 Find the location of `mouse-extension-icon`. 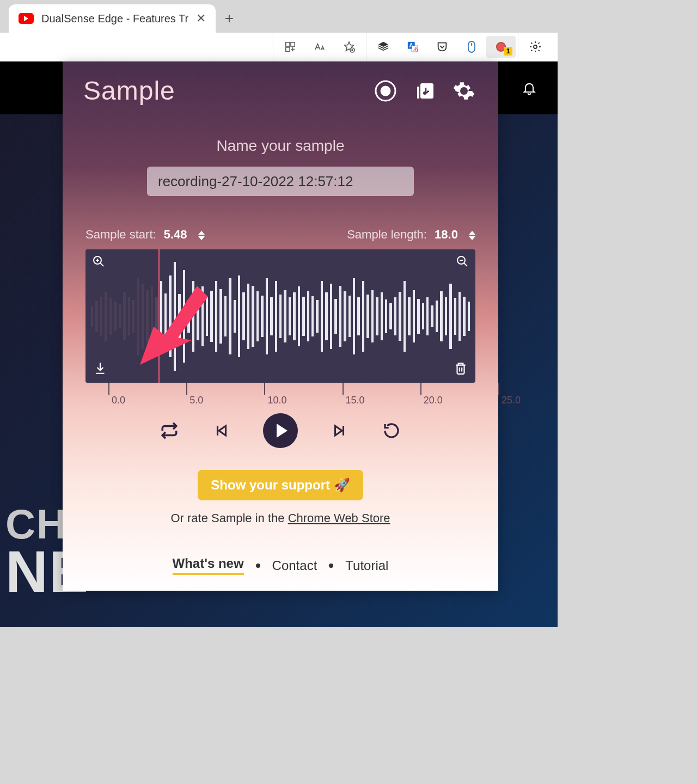

mouse-extension-icon is located at coordinates (472, 47).